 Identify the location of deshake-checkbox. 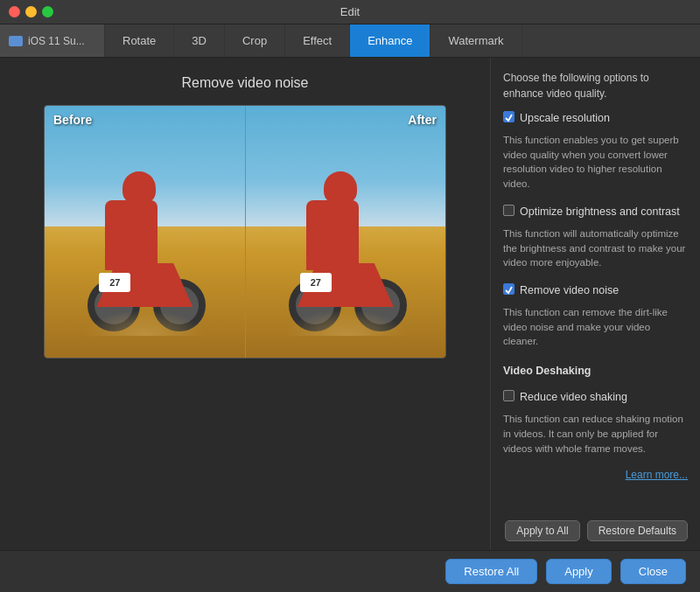
(509, 395).